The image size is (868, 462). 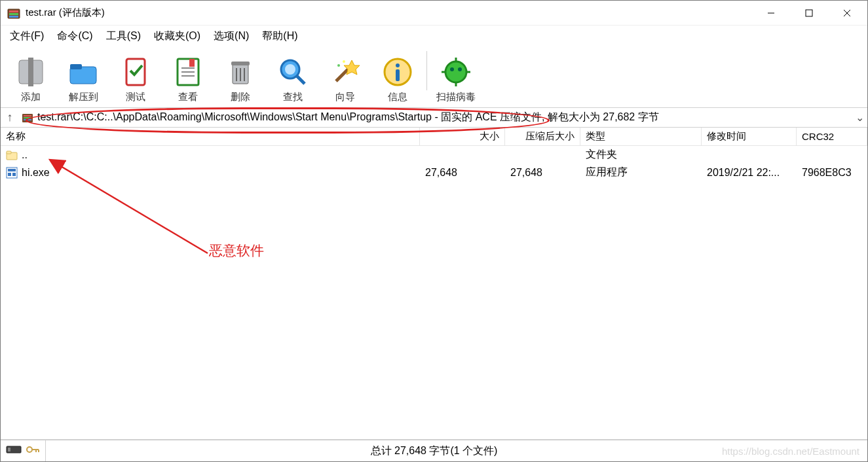 I want to click on tool-wizard-label: 向导, so click(x=345, y=97).